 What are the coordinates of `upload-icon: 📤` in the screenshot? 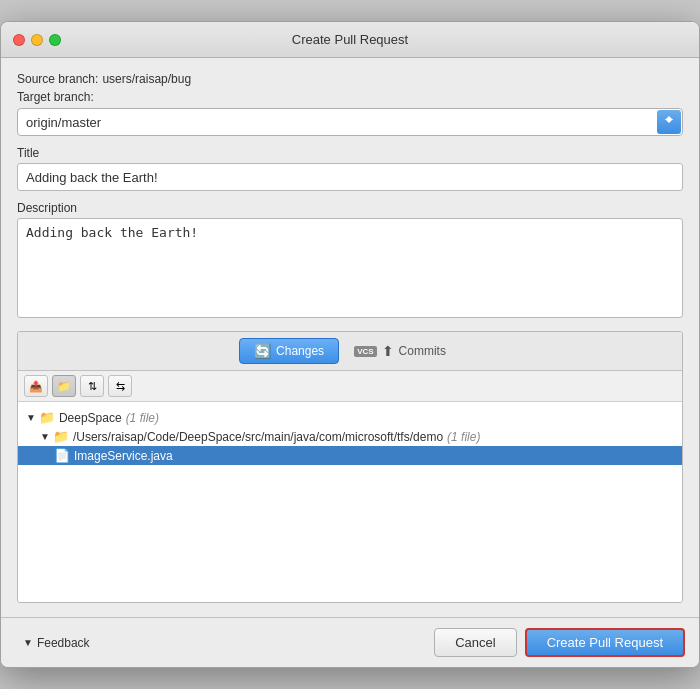 It's located at (36, 386).